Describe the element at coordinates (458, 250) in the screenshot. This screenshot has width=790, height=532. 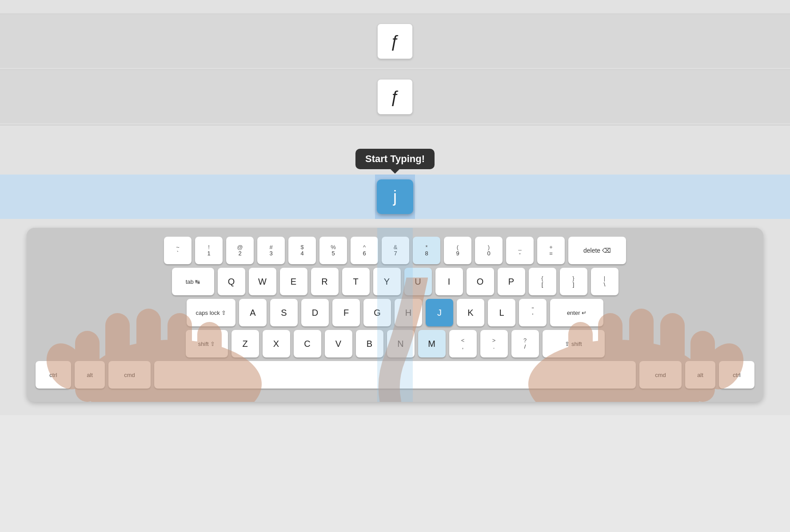
I see `key-9: ( 9` at that location.